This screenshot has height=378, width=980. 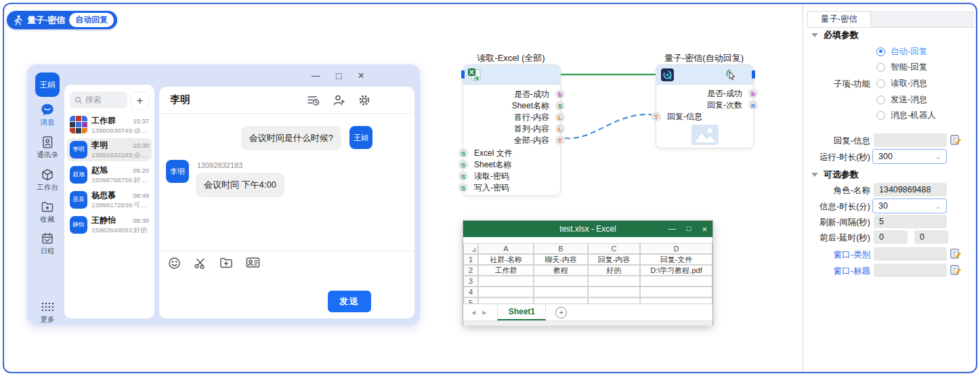 I want to click on sidebar-item-more: 更多, so click(x=47, y=312).